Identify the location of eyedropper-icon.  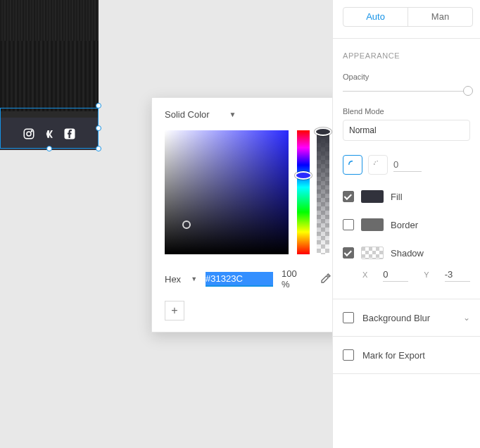
(326, 279).